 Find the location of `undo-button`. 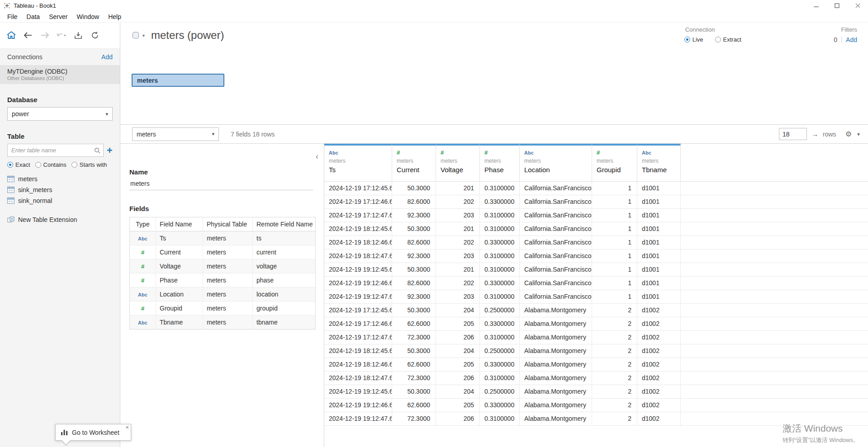

undo-button is located at coordinates (62, 35).